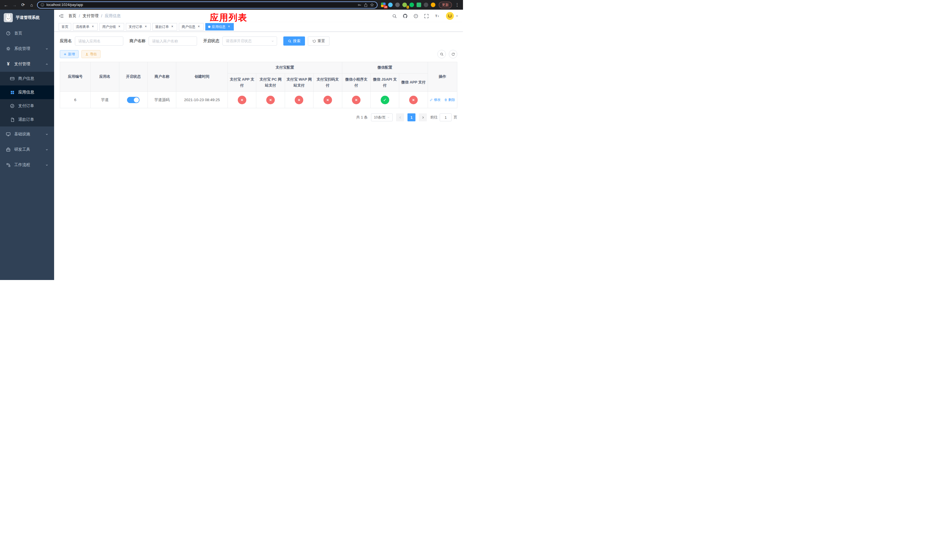 This screenshot has height=560, width=926. I want to click on home-icon: ⌂, so click(32, 5).